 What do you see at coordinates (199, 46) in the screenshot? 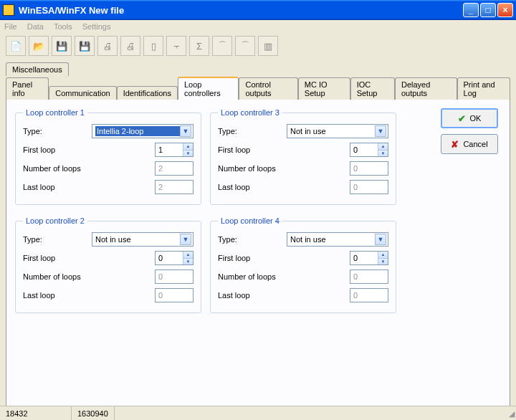
I see `sigma-icon: Σ` at bounding box center [199, 46].